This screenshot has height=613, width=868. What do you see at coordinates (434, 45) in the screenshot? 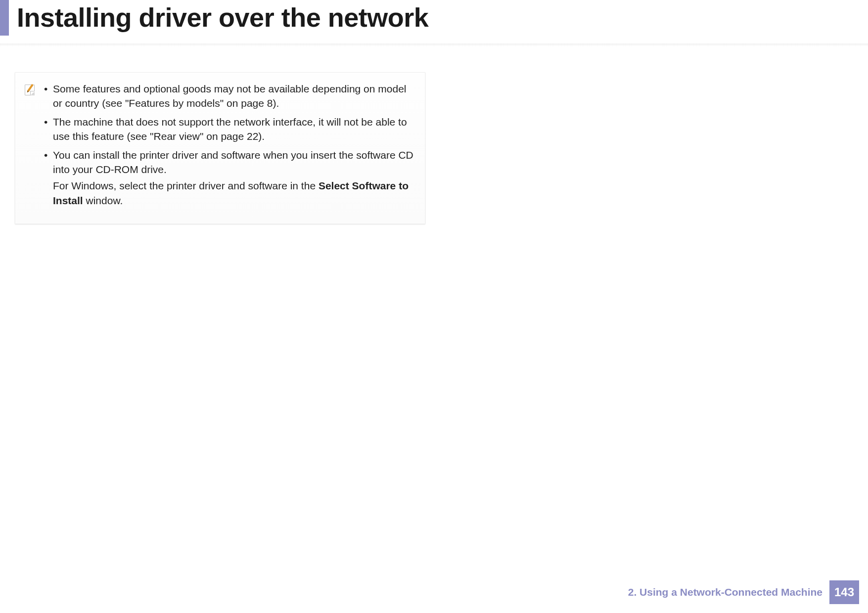
I see `header-divider` at bounding box center [434, 45].